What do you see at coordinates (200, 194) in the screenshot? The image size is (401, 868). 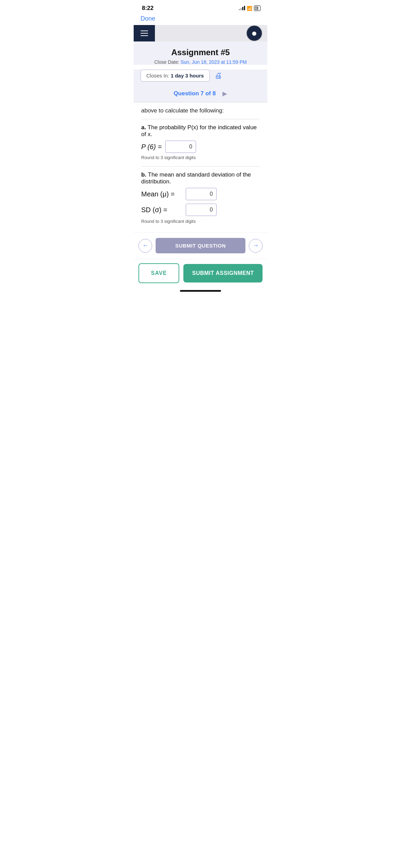 I see `mean-row: Mean (μ) =` at bounding box center [200, 194].